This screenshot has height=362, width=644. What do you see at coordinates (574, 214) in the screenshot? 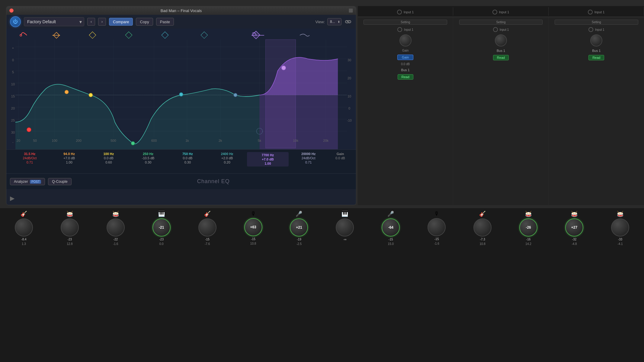
I see `ch13-icon: 🥁` at bounding box center [574, 214].